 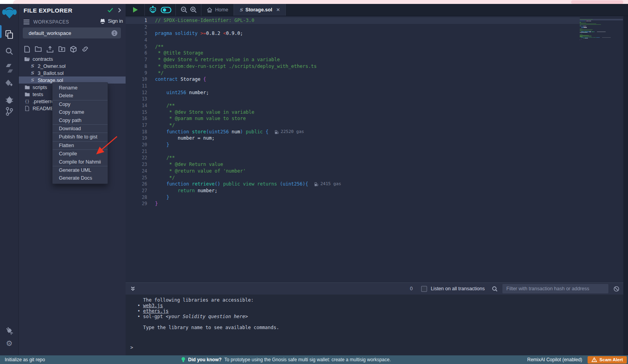 I want to click on code-line-content: }, so click(x=162, y=198).